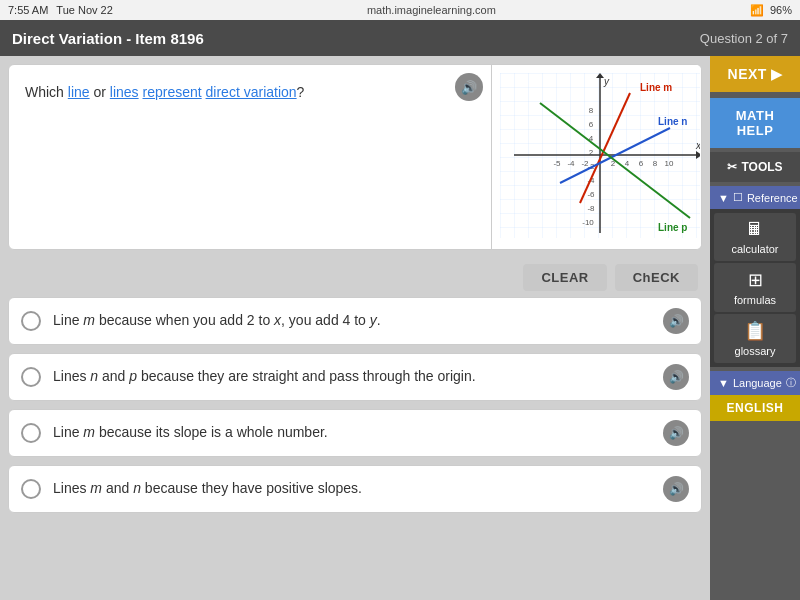  What do you see at coordinates (755, 230) in the screenshot?
I see `calculator-icon: 🖩` at bounding box center [755, 230].